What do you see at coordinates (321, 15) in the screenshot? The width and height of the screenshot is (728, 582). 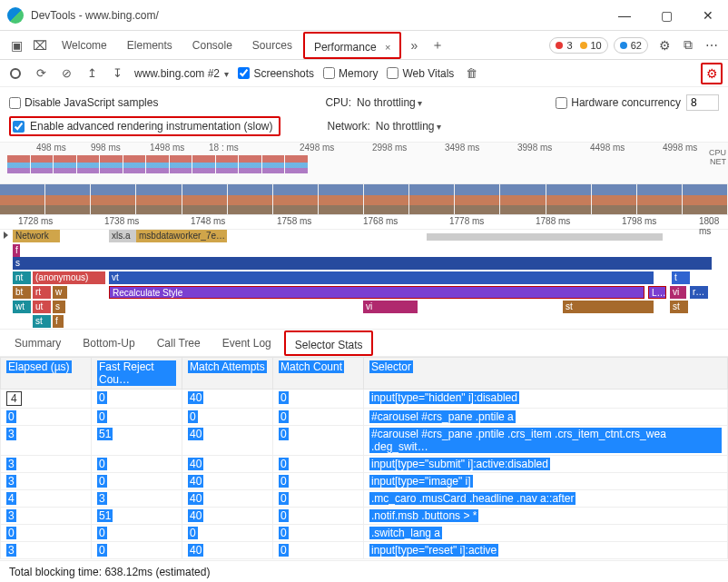 I see `window-title: DevTools - www.bing.com/` at bounding box center [321, 15].